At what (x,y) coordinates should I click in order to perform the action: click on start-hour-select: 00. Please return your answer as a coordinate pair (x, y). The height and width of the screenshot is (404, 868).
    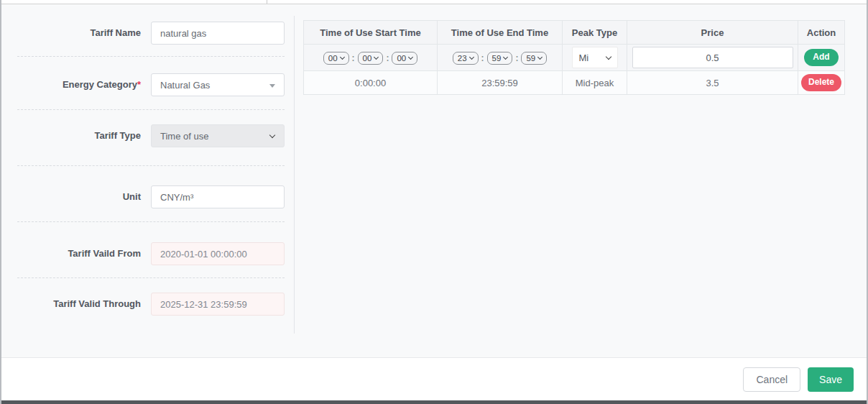
    Looking at the image, I should click on (336, 58).